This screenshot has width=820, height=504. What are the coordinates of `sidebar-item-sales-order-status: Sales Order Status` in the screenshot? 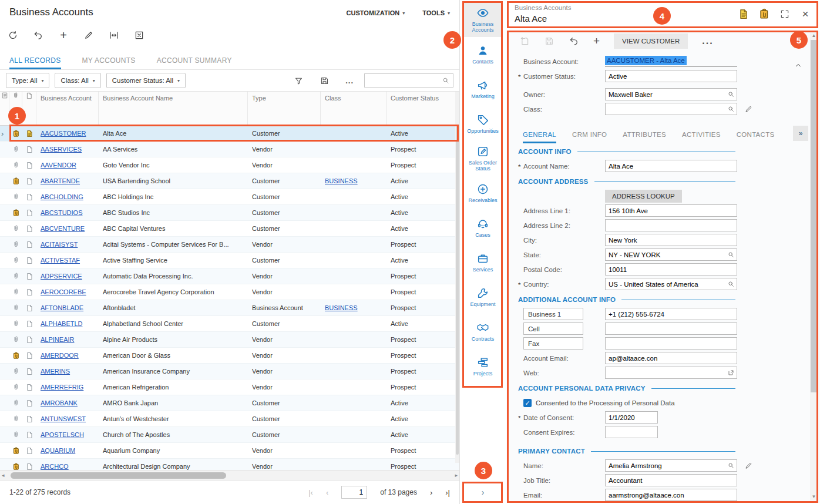 It's located at (483, 159).